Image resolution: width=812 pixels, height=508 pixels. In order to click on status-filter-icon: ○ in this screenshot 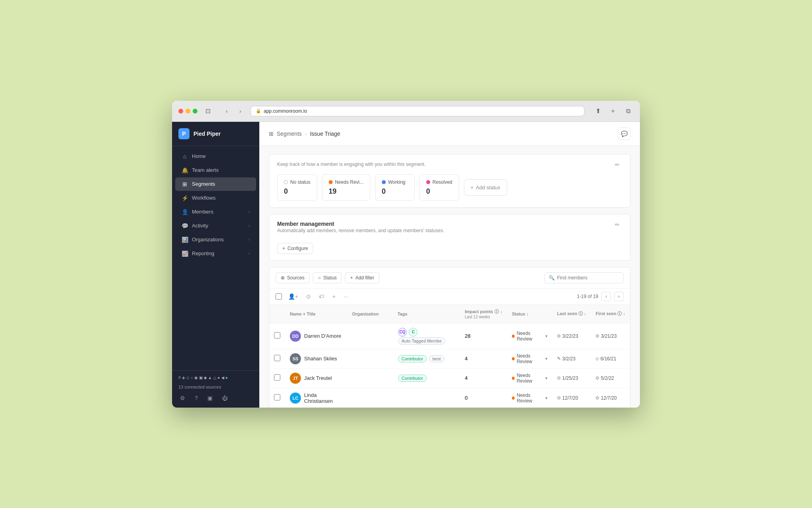, I will do `click(320, 278)`.